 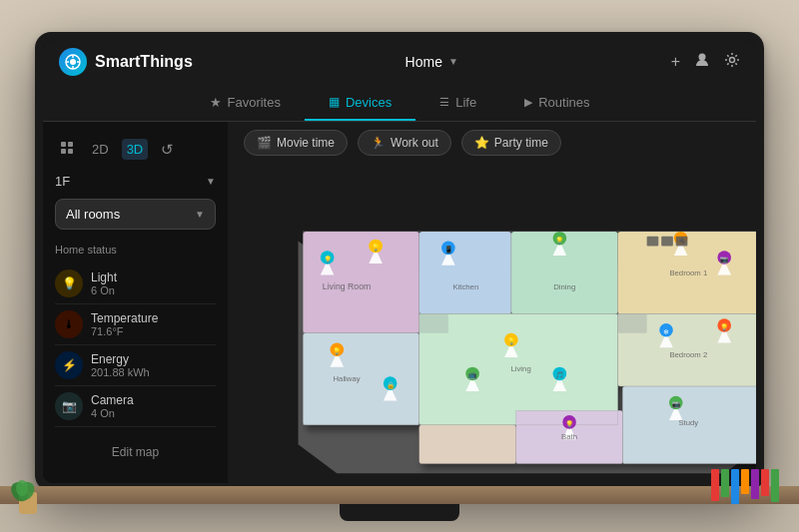 What do you see at coordinates (136, 407) in the screenshot?
I see `status-camera: 📷 Camera 4 On` at bounding box center [136, 407].